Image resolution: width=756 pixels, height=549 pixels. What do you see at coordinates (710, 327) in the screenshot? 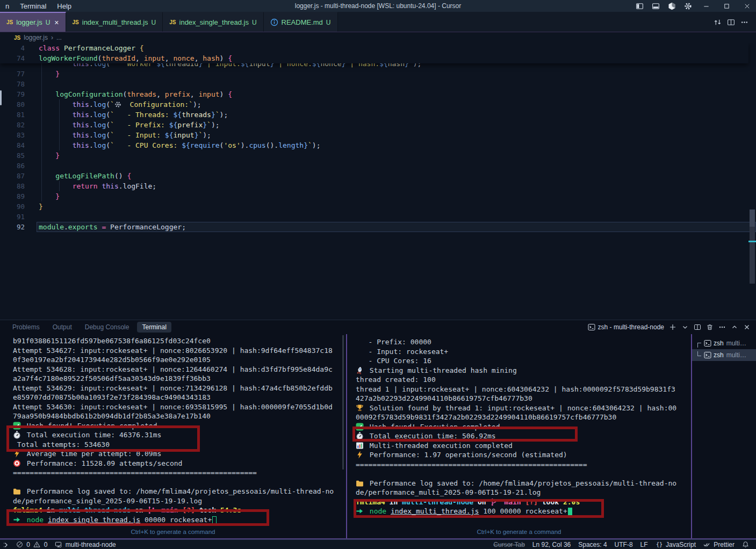
I see `trash-icon` at bounding box center [710, 327].